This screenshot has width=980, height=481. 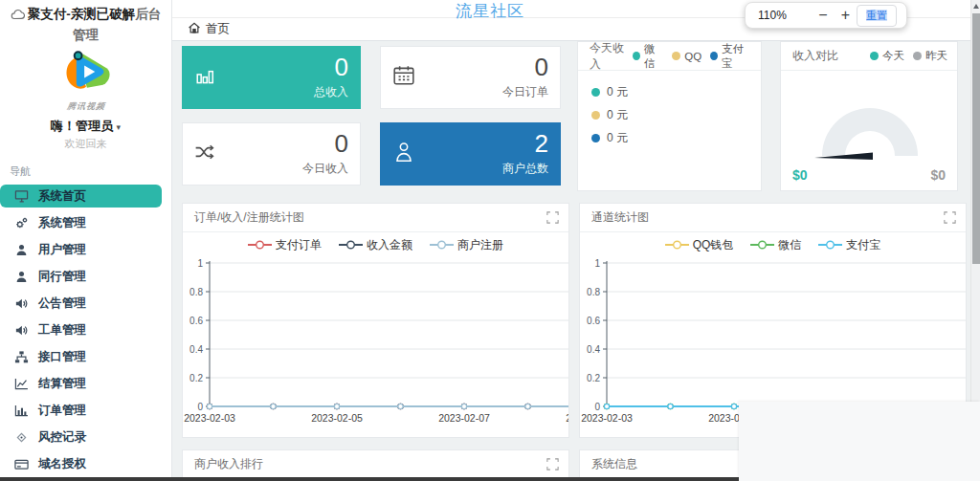 I want to click on sitemap-icon, so click(x=21, y=358).